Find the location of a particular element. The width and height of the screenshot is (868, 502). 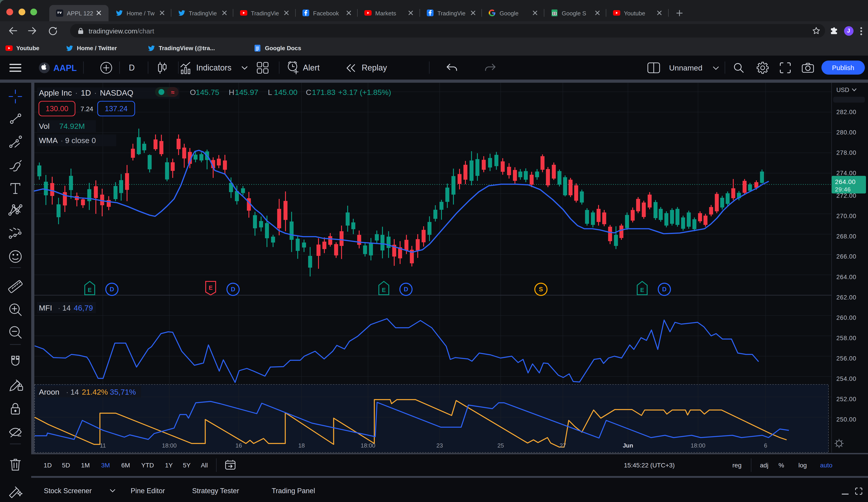

svg-text: 145.97 is located at coordinates (247, 92).